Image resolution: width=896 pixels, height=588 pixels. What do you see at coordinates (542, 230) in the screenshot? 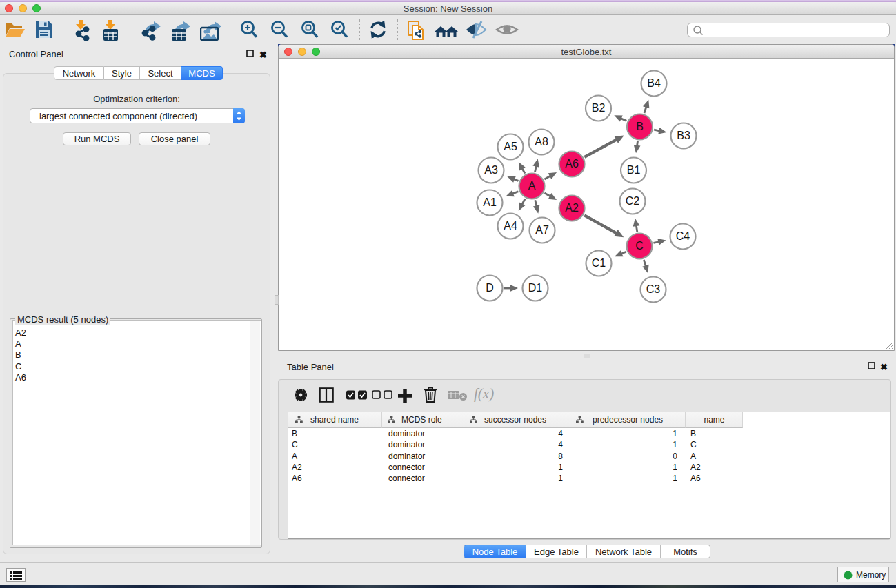
I see `svg-text: A7` at bounding box center [542, 230].